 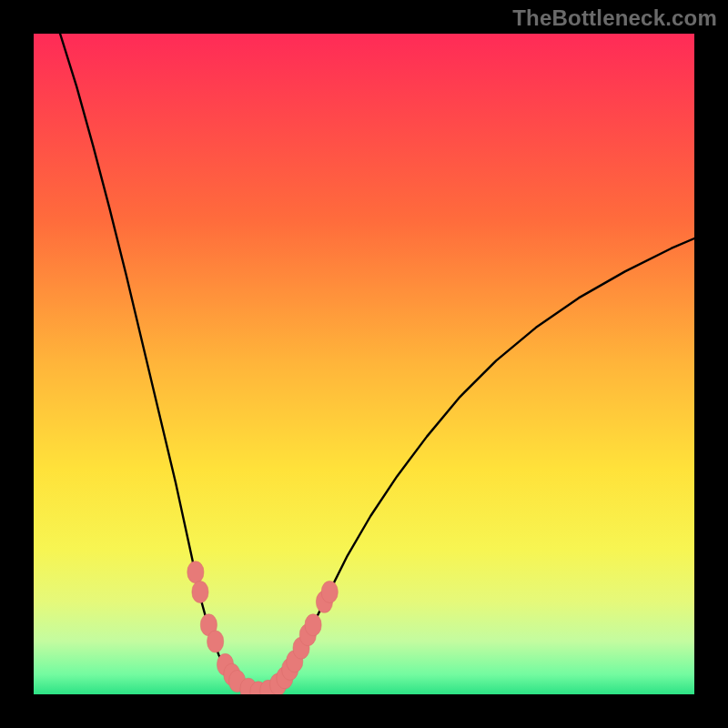 I want to click on watermark-text: TheBottleneck.com, so click(x=615, y=18).